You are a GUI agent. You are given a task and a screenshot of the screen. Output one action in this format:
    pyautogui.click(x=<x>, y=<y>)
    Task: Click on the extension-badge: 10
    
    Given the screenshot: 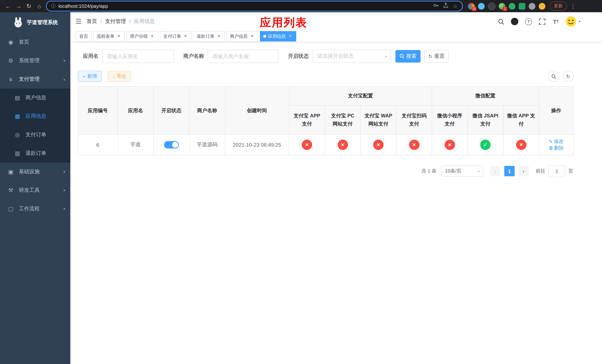 What is the action you would take?
    pyautogui.click(x=474, y=9)
    